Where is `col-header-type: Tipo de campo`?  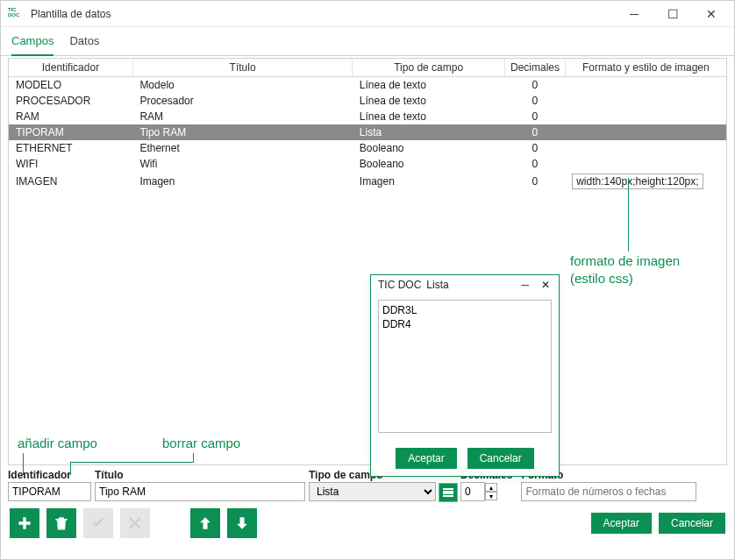 col-header-type: Tipo de campo is located at coordinates (429, 68).